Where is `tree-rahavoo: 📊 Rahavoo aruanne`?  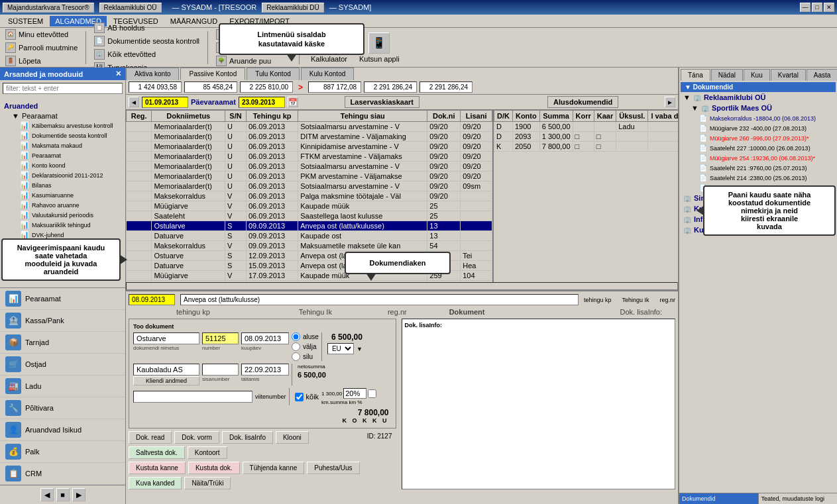
tree-rahavoo: 📊 Rahavoo aruanne is located at coordinates (62, 205).